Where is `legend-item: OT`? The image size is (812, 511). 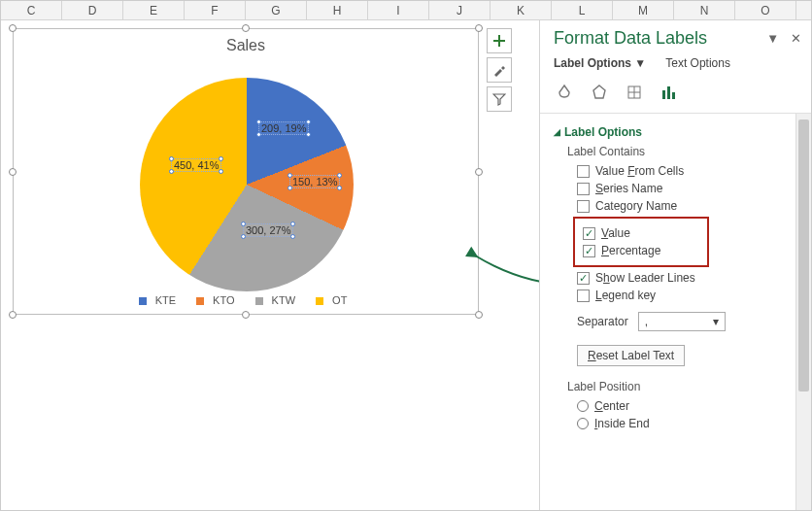
legend-item: OT is located at coordinates (340, 300).